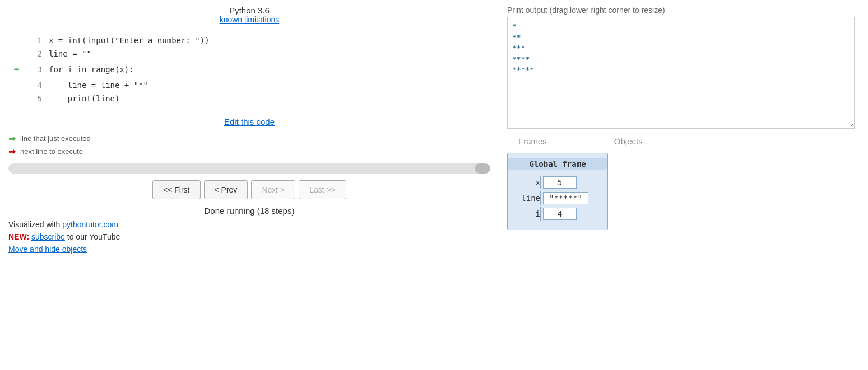 This screenshot has height=370, width=868. I want to click on code-text-3: for i in range(x):, so click(91, 69).